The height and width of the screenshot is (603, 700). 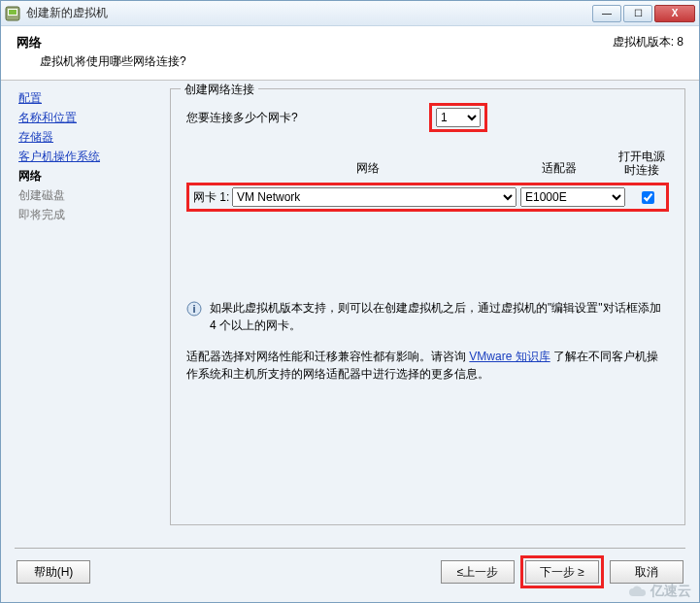 I want to click on info-text-1: 如果此虚拟机版本支持，则可以在创建虚拟机之后，通过虚拟机的"编辑设置"对话框添加…, so click(x=439, y=317).